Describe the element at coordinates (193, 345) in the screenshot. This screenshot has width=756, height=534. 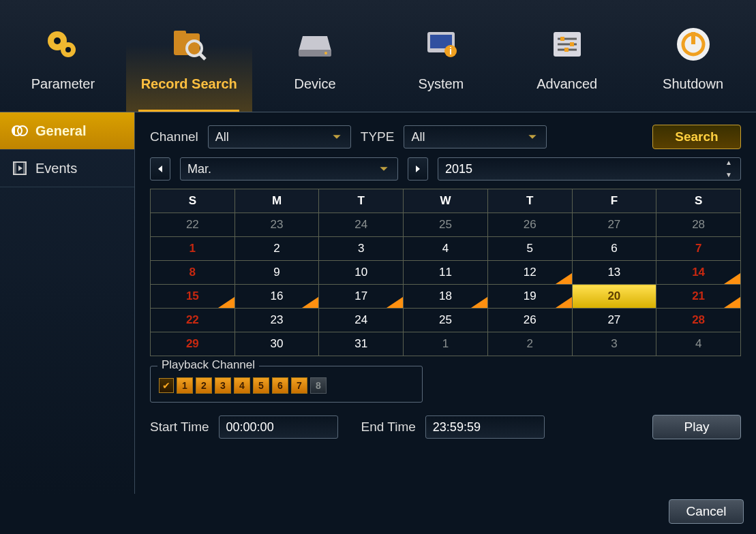
I see `calendar-day: 29` at that location.